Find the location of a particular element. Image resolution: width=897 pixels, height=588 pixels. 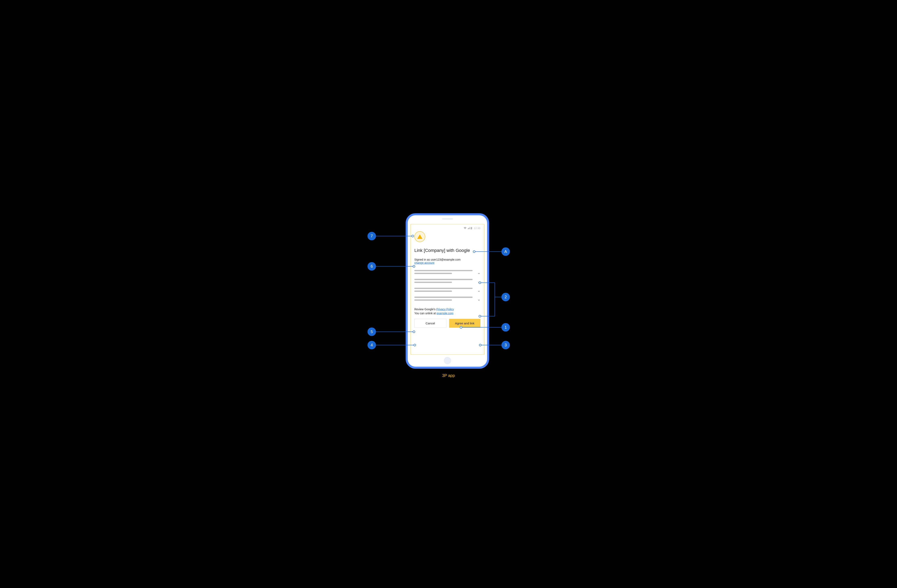

battery-icon is located at coordinates (471, 228).